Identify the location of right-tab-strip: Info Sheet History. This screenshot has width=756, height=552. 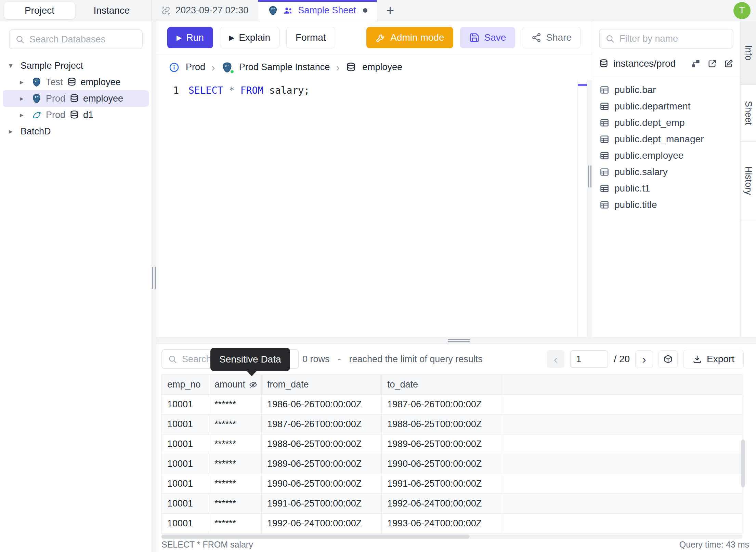
(748, 179).